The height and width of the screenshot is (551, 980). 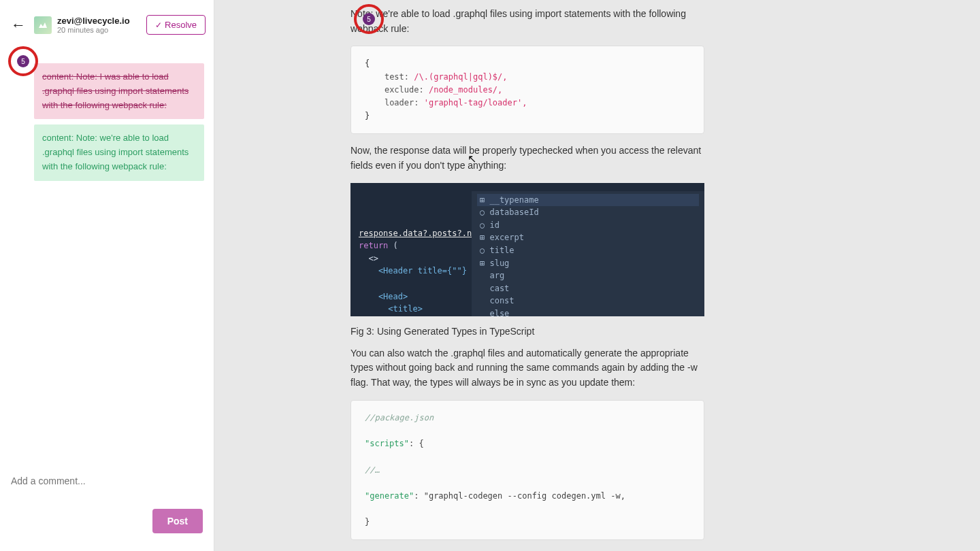 What do you see at coordinates (178, 521) in the screenshot?
I see `post-button: Post` at bounding box center [178, 521].